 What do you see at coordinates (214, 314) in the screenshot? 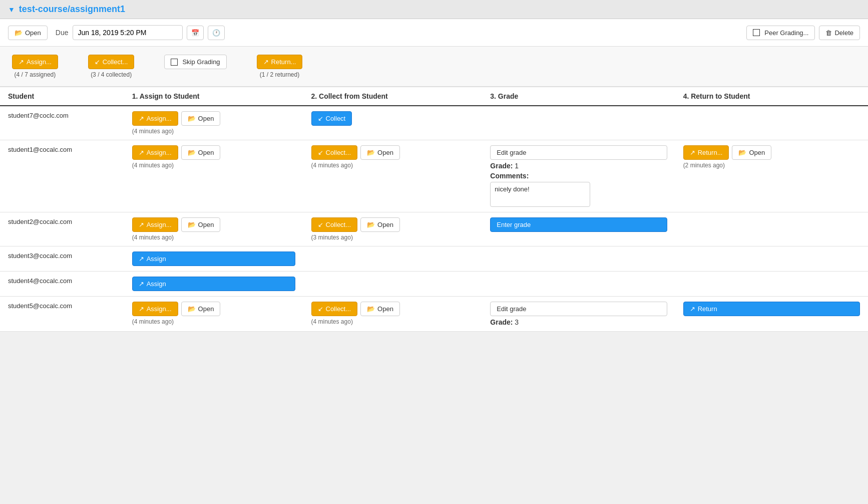
I see `assign-cell-5: ↗ Assign... 📂 Open (4 minutes ago)` at bounding box center [214, 314].